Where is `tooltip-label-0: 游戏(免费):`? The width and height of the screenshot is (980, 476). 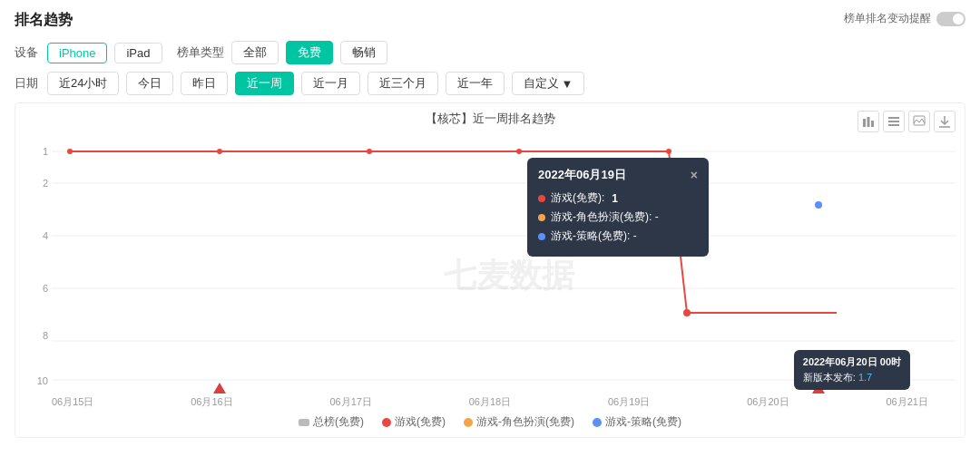 tooltip-label-0: 游戏(免费): is located at coordinates (577, 198).